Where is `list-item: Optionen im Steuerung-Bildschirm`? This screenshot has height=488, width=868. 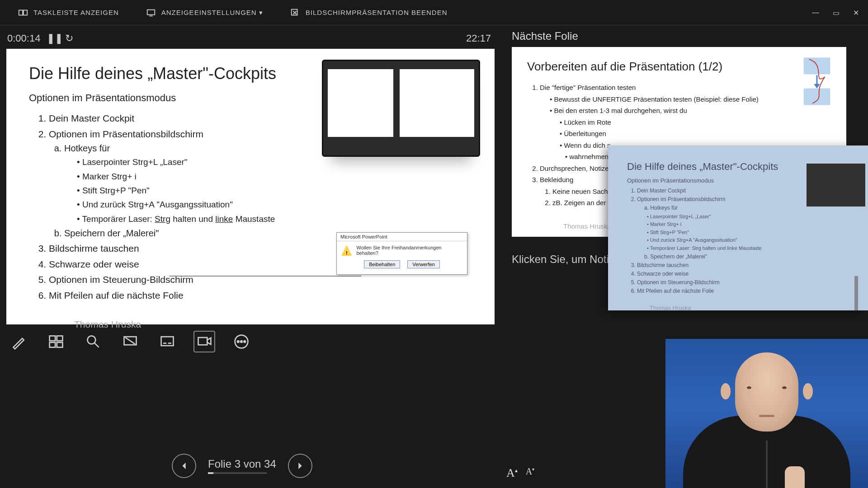 list-item: Optionen im Steuerung-Bildschirm is located at coordinates (747, 283).